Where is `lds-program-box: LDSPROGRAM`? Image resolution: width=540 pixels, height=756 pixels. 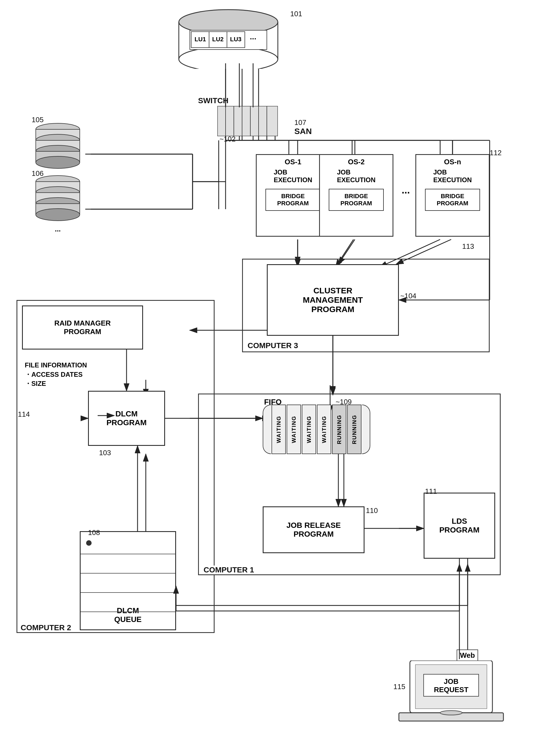 lds-program-box: LDSPROGRAM is located at coordinates (460, 526).